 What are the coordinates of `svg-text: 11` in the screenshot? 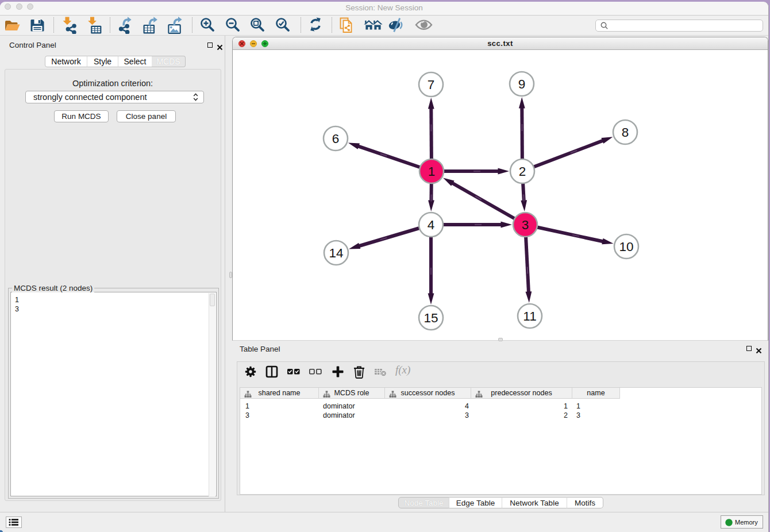 It's located at (530, 316).